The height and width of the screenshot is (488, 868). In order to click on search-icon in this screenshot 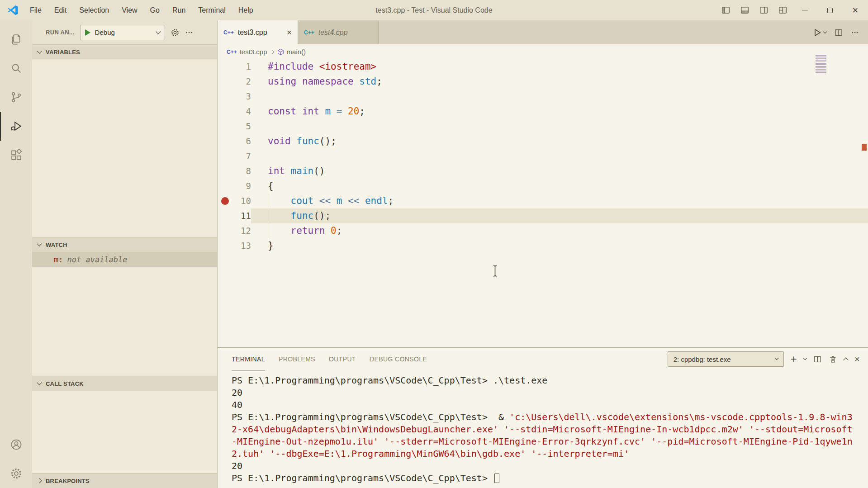, I will do `click(16, 68)`.